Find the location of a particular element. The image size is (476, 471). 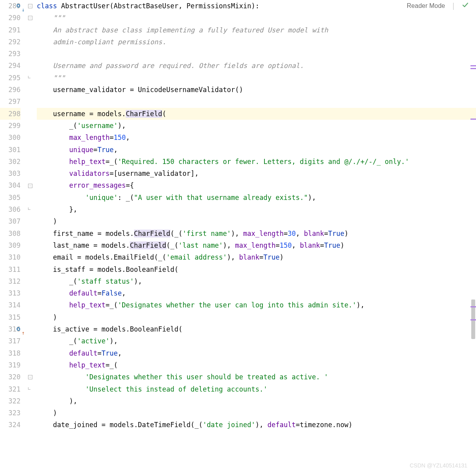

line-number: 305 is located at coordinates (10, 198).